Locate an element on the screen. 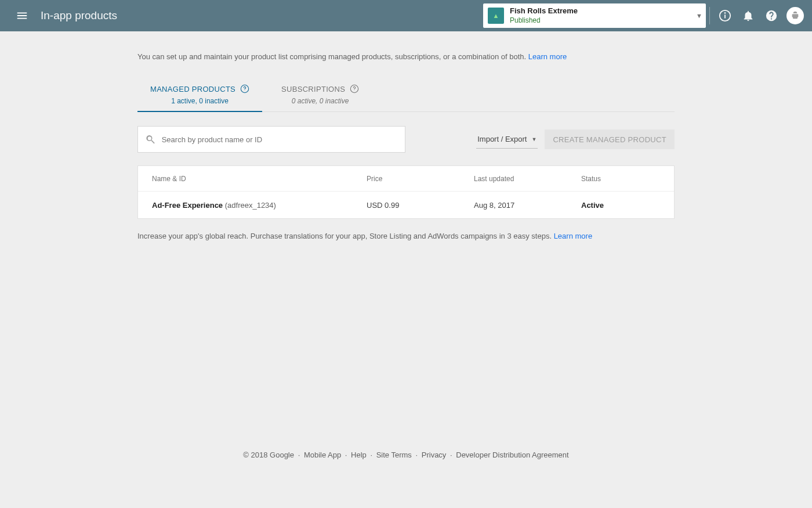 Image resolution: width=812 pixels, height=508 pixels. cell-name: Ad-Free Experience (adfreex_1234) is located at coordinates (259, 206).